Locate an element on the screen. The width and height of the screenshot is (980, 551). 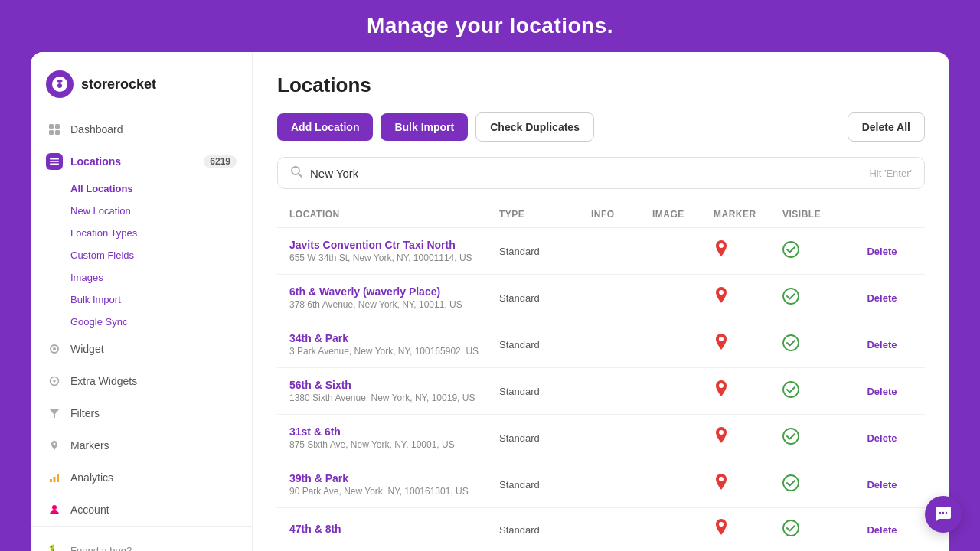
table-row: 47th & 8th Standard Delete is located at coordinates (601, 530).